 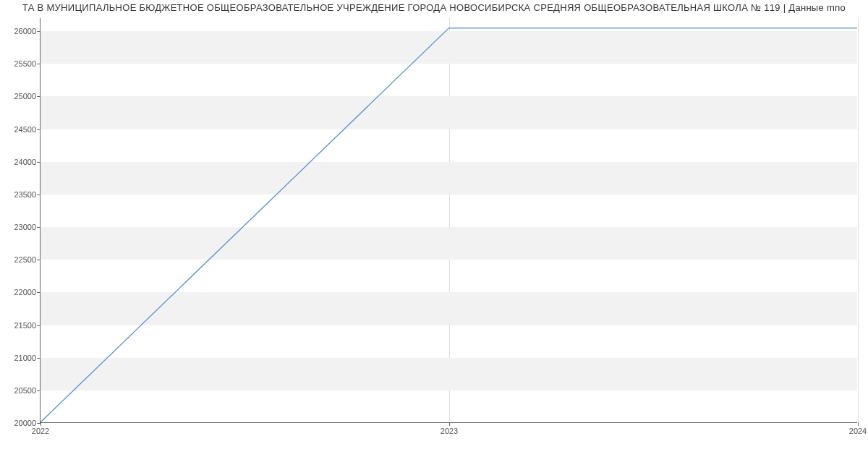 I want to click on y-tick-label: 21500, so click(x=25, y=325).